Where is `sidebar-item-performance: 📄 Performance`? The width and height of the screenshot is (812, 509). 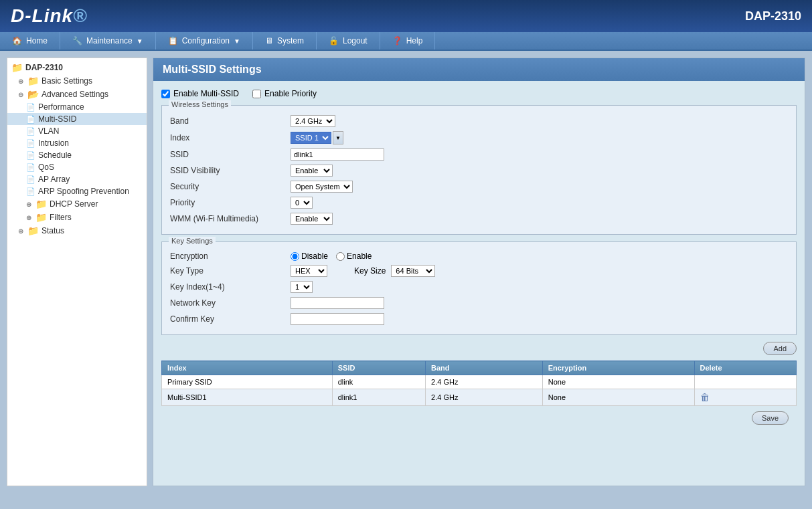 sidebar-item-performance: 📄 Performance is located at coordinates (77, 107).